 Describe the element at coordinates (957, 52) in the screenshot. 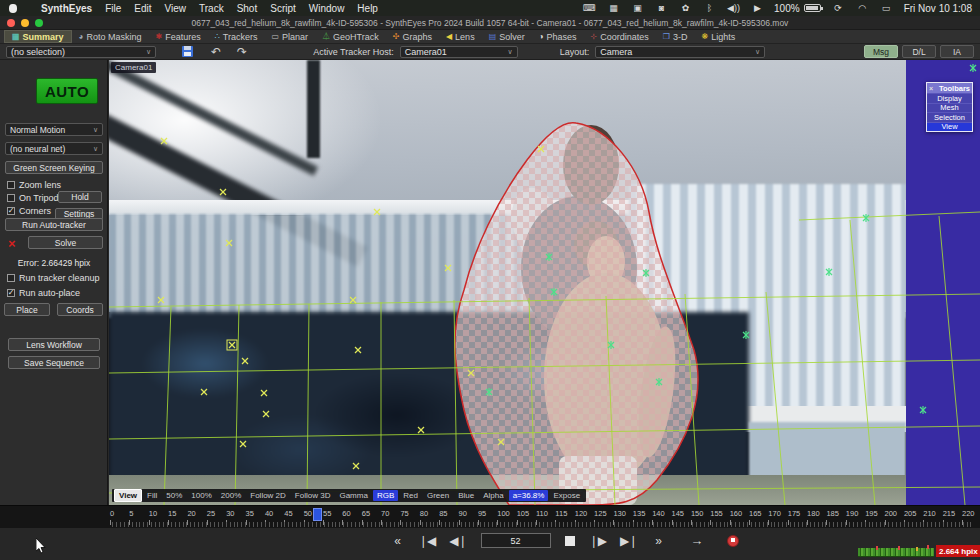

I see `ia-button: IA` at that location.